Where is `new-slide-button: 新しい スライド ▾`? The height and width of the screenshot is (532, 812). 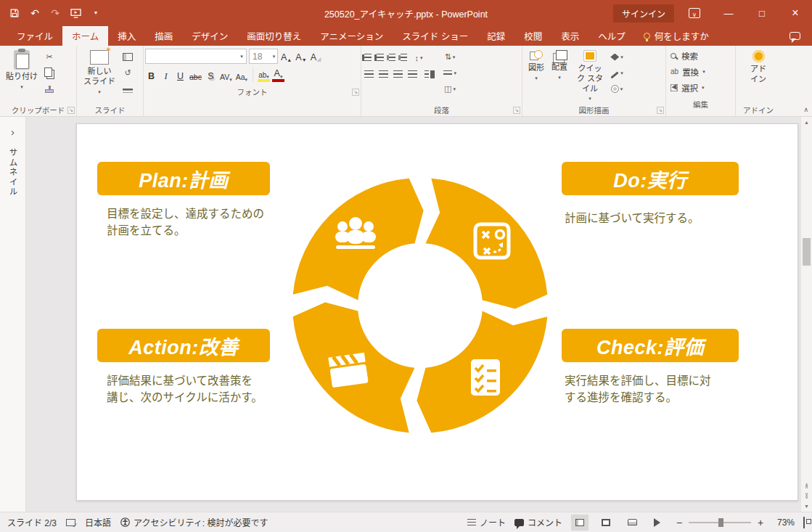
new-slide-button: 新しい スライド ▾ is located at coordinates (99, 75).